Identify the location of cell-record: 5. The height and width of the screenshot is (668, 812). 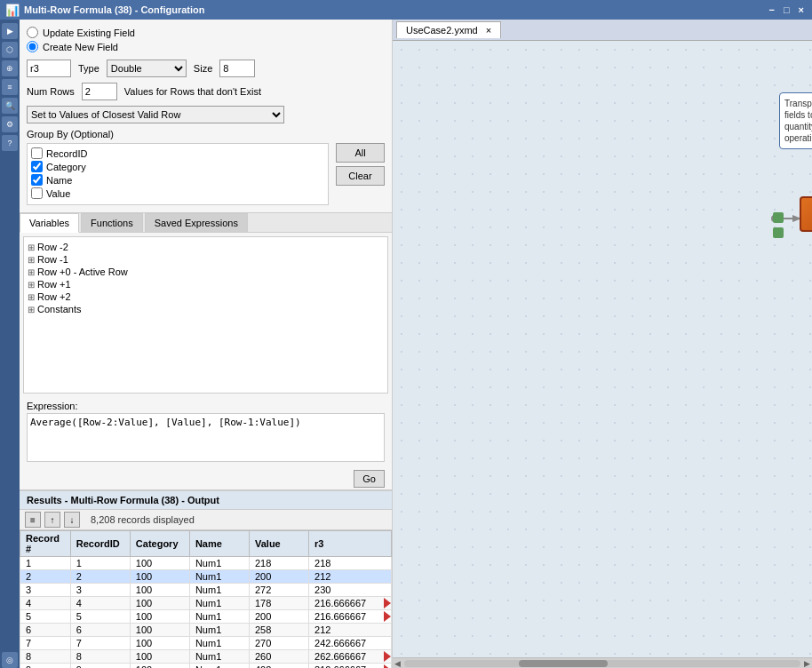
(46, 616).